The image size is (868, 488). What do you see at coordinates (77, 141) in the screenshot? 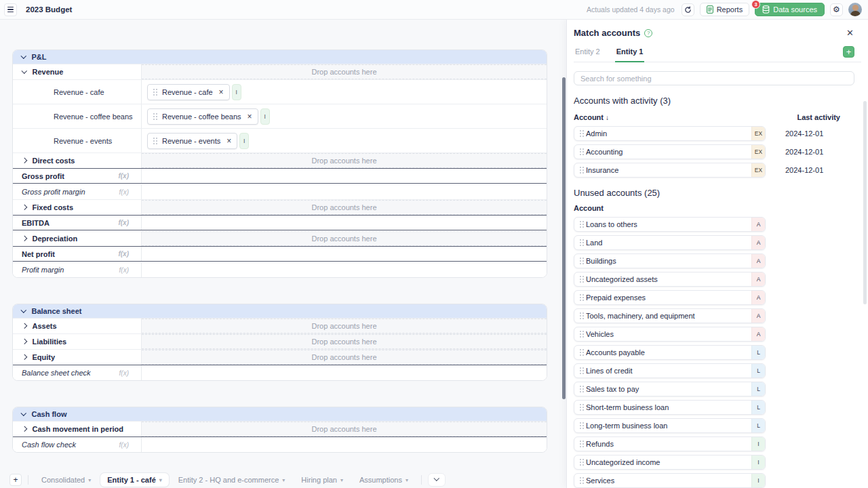
I see `row-label-cell: Revenue - events` at bounding box center [77, 141].